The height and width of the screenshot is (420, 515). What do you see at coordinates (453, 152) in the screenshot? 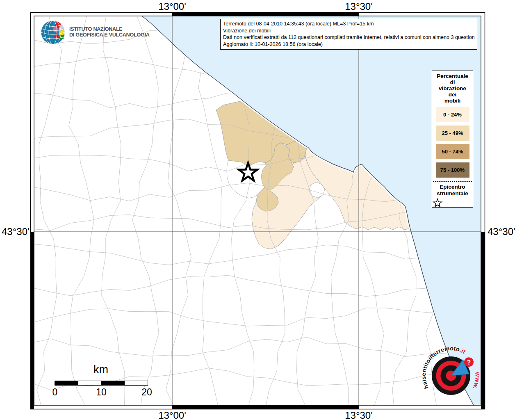
I see `legend-swatch: 50 - 74%` at bounding box center [453, 152].